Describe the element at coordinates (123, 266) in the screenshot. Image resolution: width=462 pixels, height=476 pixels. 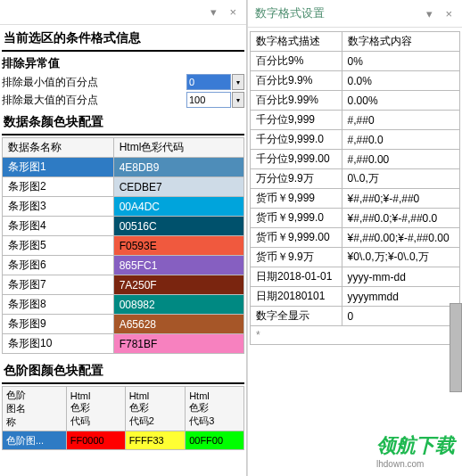
I see `table-row: 条形图6865FC1` at that location.